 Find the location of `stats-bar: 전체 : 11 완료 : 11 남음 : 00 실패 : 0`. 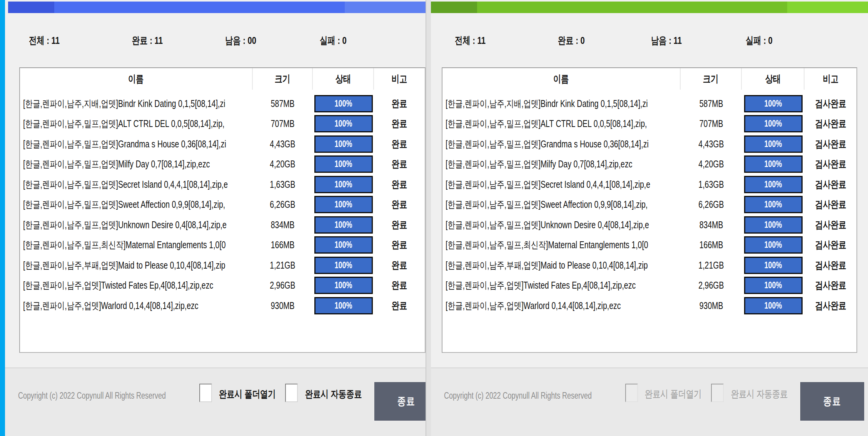

stats-bar: 전체 : 11 완료 : 11 남음 : 00 실패 : 0 is located at coordinates (215, 42).